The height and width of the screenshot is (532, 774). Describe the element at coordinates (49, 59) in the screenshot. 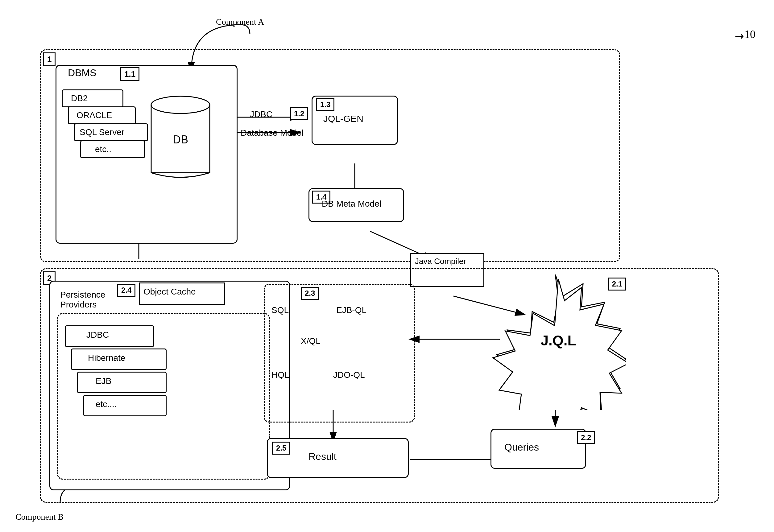

I see `badge-1: 1` at that location.